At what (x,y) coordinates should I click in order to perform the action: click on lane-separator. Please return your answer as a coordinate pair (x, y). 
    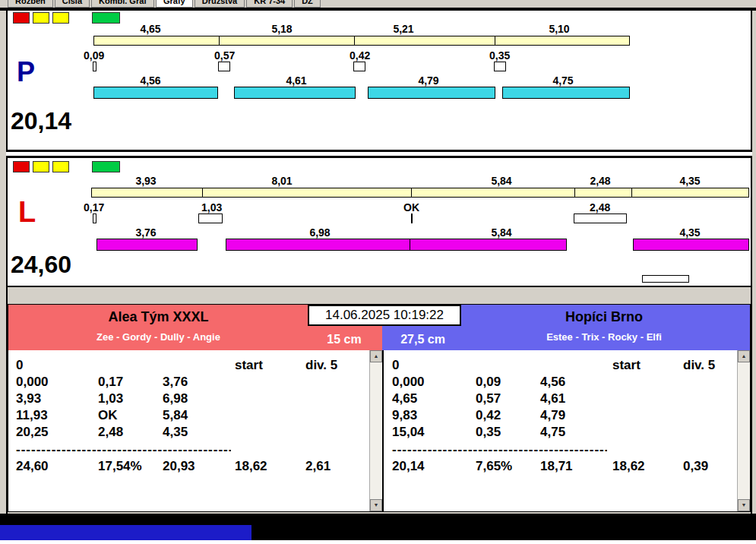
    Looking at the image, I should click on (379, 153).